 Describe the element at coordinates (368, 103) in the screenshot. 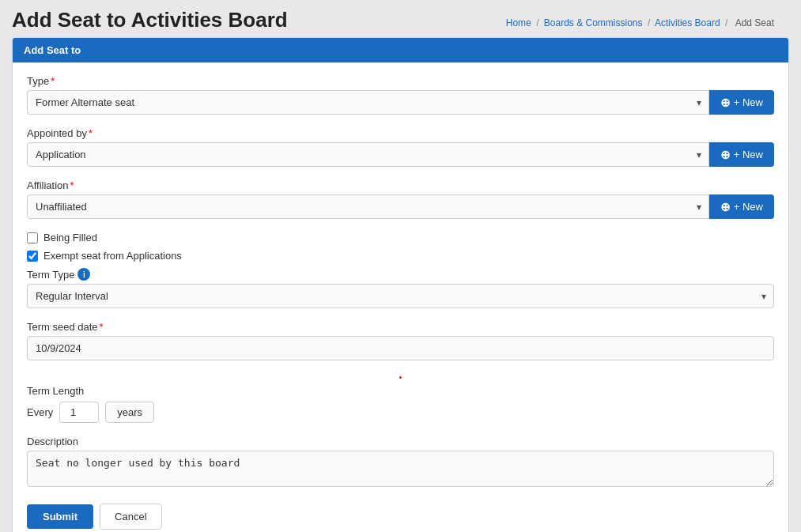

I see `type-select-wrapper: Former Alternate seat Regular seat Alter…` at that location.